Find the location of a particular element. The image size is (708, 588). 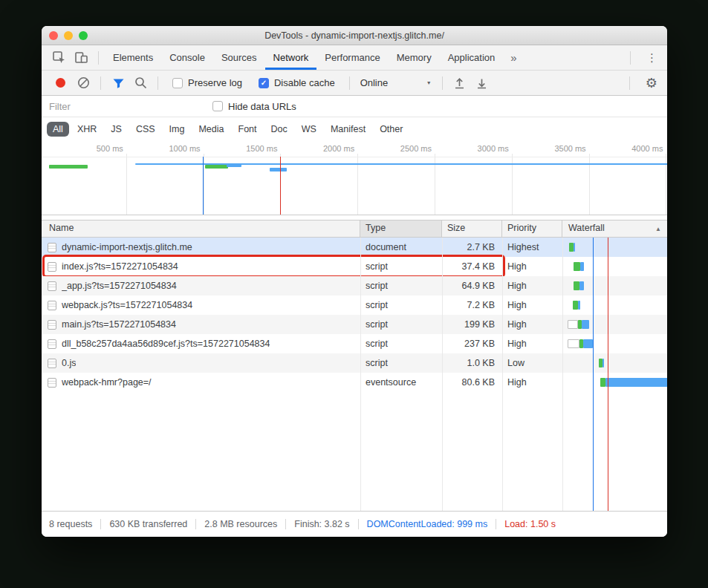

throttling-select: Online ▼ is located at coordinates (396, 83).